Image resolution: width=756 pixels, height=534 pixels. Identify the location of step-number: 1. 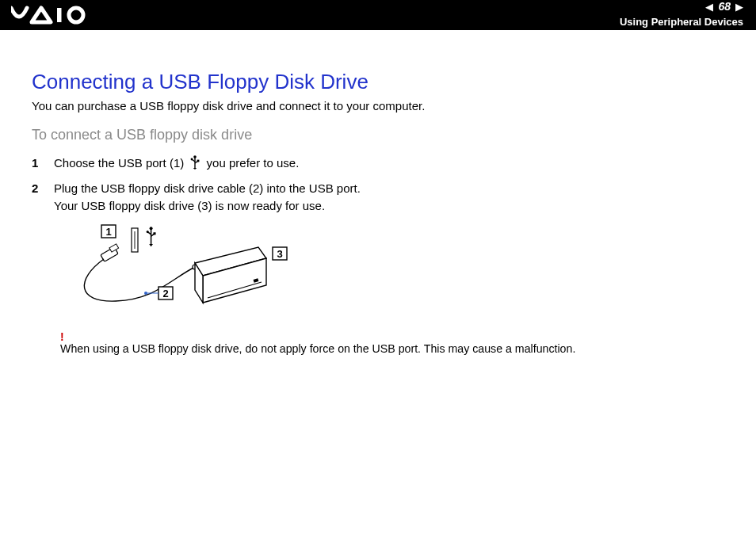
(43, 163).